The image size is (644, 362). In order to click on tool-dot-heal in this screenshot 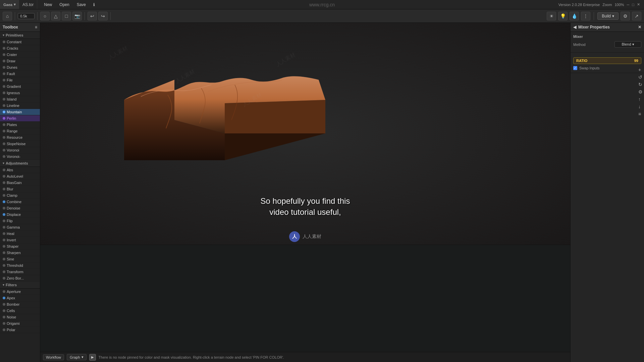, I will do `click(4, 234)`.